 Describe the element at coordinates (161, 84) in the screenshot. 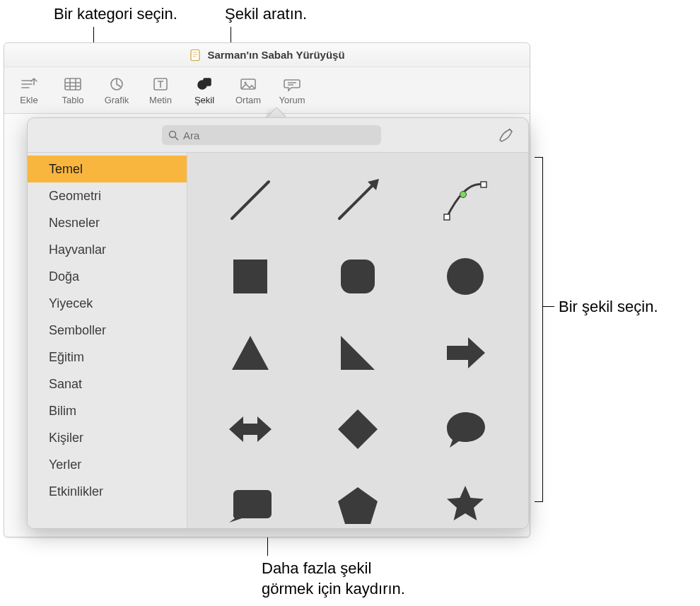

I see `text-icon` at that location.